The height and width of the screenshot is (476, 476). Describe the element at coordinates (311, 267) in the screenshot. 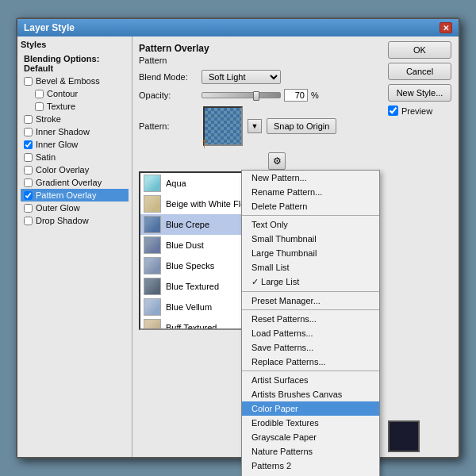

I see `ctx-small-list: Small List` at that location.